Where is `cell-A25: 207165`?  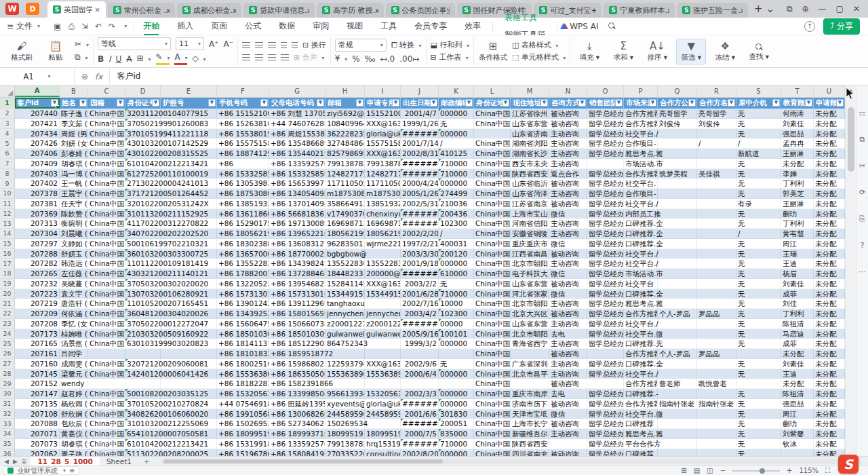 cell-A25: 207165 is located at coordinates (37, 343).